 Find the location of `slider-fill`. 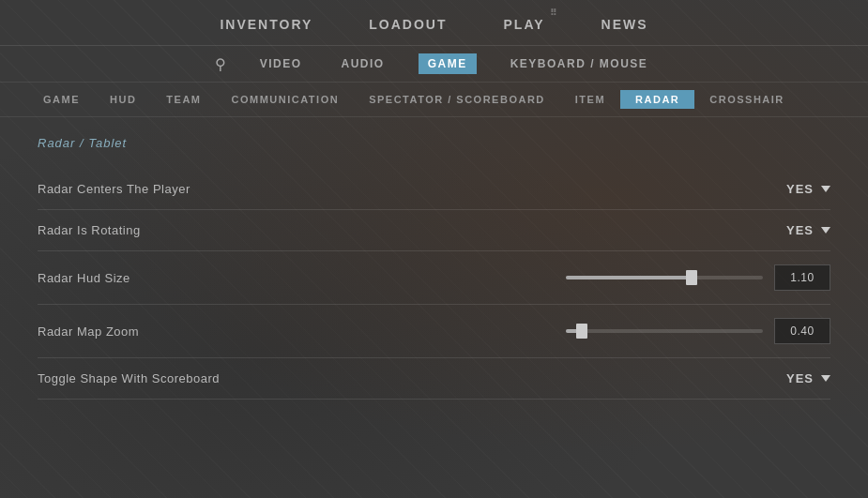

slider-fill is located at coordinates (629, 278).